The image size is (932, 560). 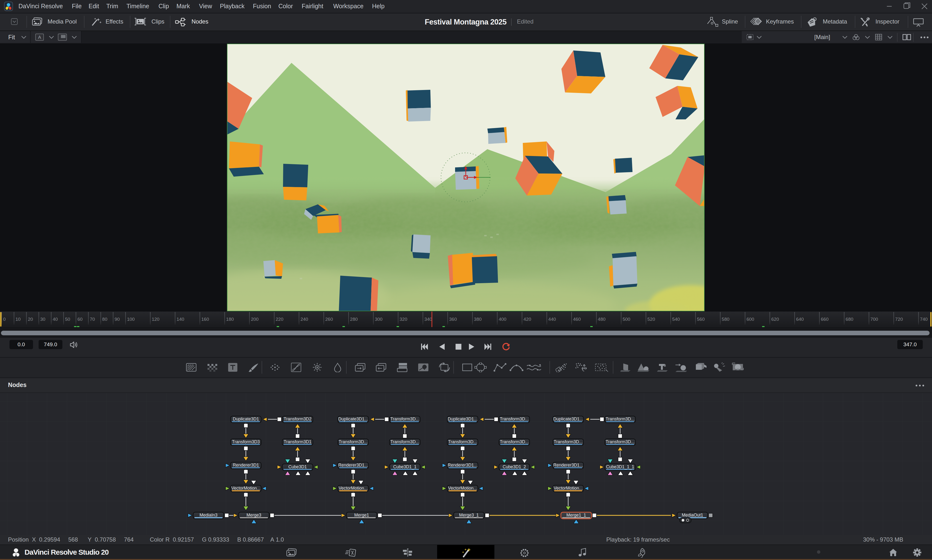 What do you see at coordinates (5, 319) in the screenshot?
I see `svg-text: 0` at bounding box center [5, 319].